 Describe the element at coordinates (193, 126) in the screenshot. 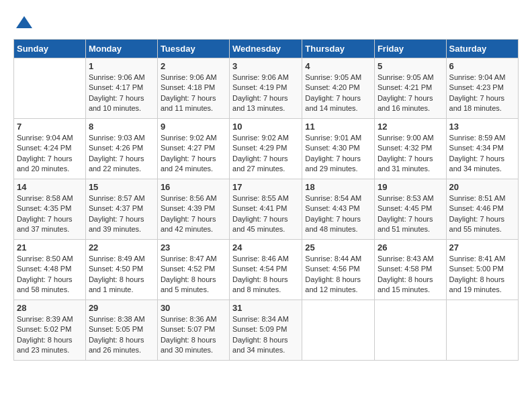

I see `day-number: 9` at that location.